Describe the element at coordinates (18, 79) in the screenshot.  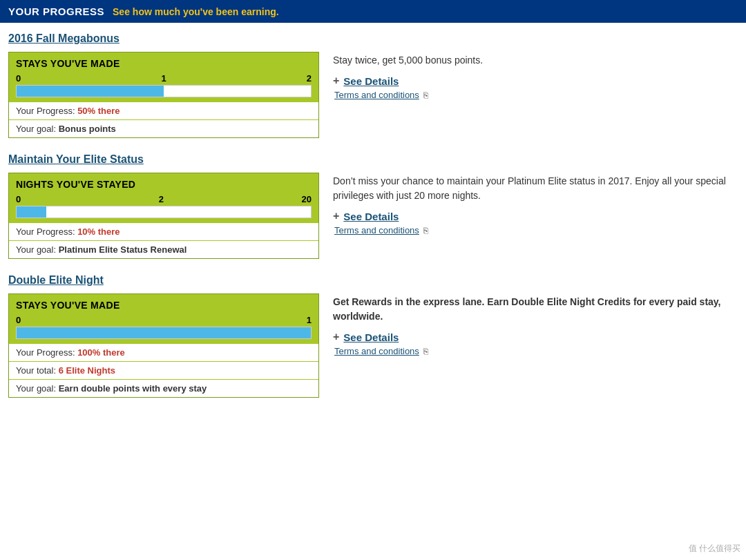
I see `scale-start-1: 0` at that location.